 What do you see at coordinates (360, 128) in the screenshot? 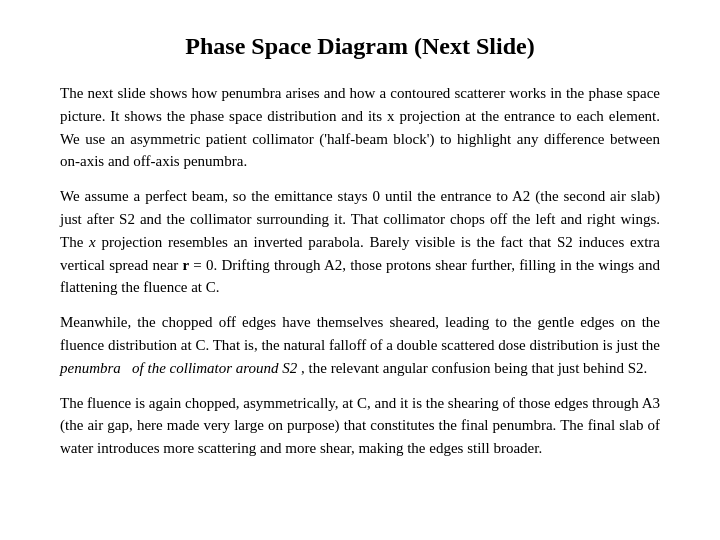
I see `paragraph-1: The next slide shows how penumbra arises…` at bounding box center [360, 128].